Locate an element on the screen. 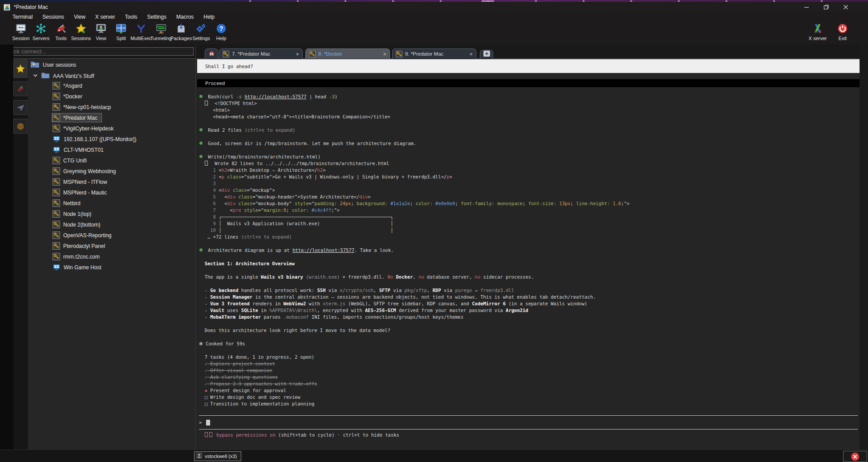 The height and width of the screenshot is (462, 868). missing-glyph-box: ⎿ is located at coordinates (207, 103).